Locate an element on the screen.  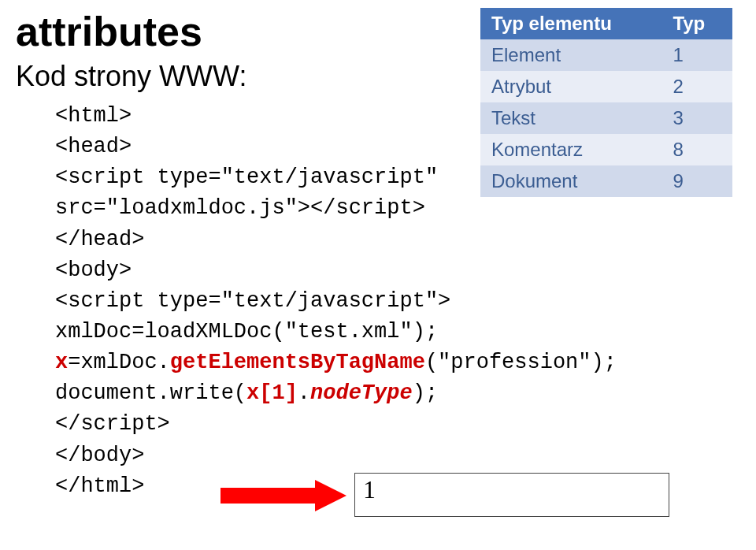
table-cell-name: Dokument is located at coordinates (571, 181).